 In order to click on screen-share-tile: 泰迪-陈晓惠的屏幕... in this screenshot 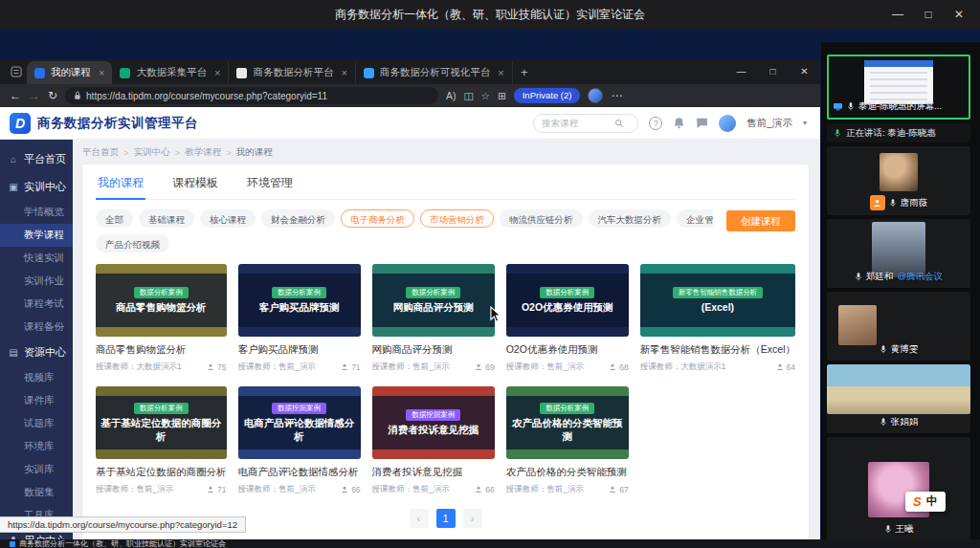, I will do `click(899, 87)`.